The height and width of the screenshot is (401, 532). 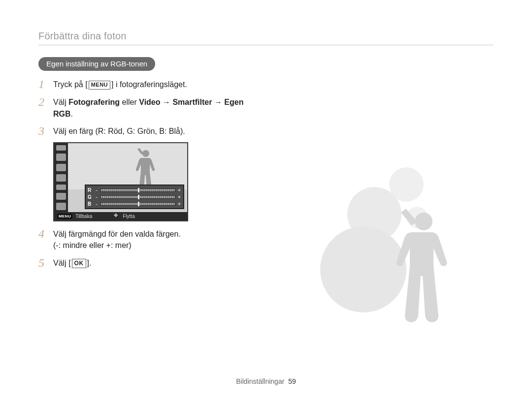 What do you see at coordinates (192, 102) in the screenshot?
I see `bold-text: Smartfilter` at bounding box center [192, 102].